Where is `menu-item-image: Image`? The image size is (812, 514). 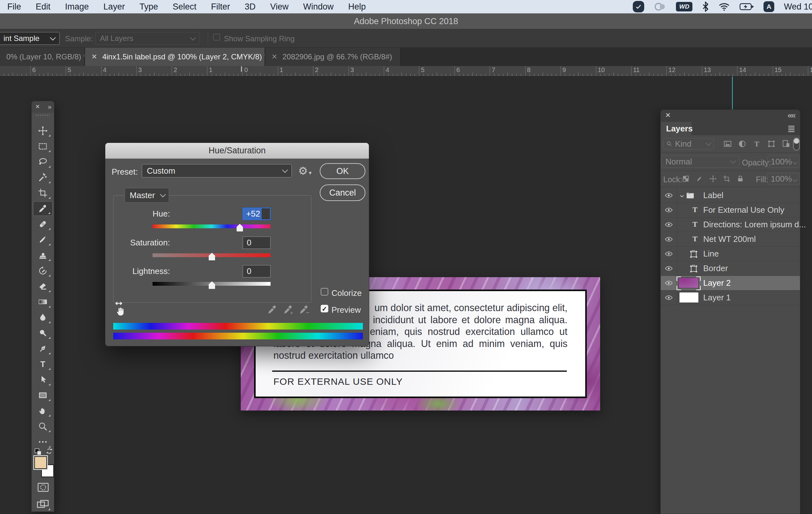
menu-item-image: Image is located at coordinates (77, 7).